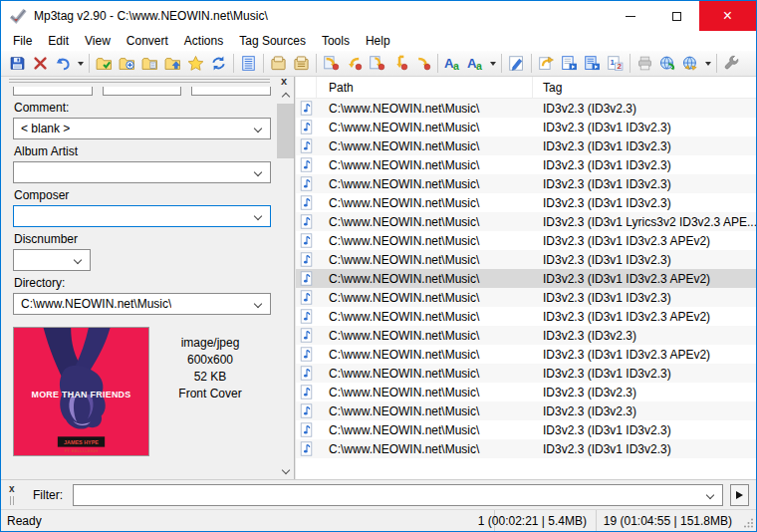 This screenshot has width=757, height=532. I want to click on convert-filename-filename-icon, so click(377, 64).